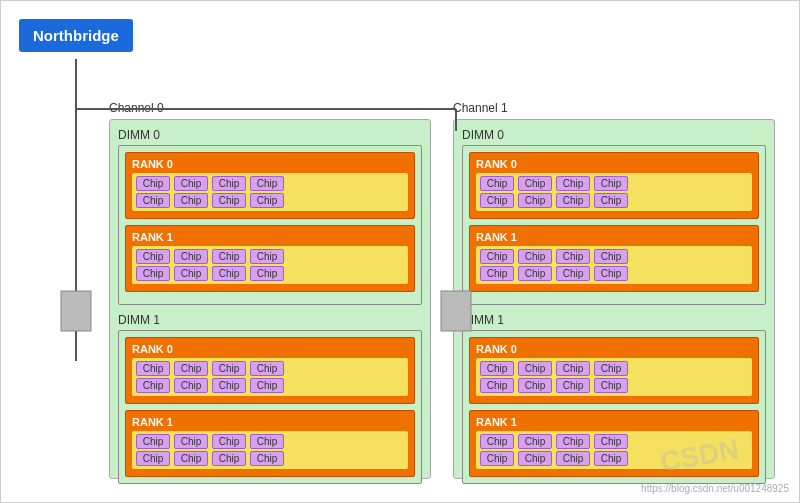  I want to click on channel0-dimm0-label: DIMM 0, so click(270, 135).